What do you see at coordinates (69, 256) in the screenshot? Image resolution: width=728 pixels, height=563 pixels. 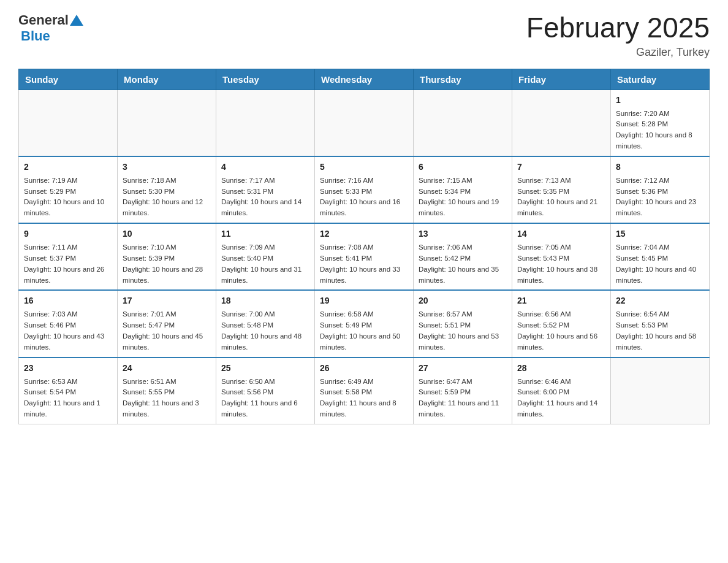 I see `calendar-cell: 9Sunrise: 7:11 AMSunset: 5:37 PMDaylight…` at bounding box center [69, 256].